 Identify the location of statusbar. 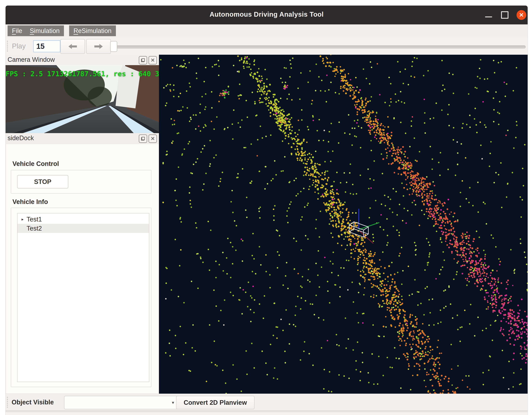
(266, 414).